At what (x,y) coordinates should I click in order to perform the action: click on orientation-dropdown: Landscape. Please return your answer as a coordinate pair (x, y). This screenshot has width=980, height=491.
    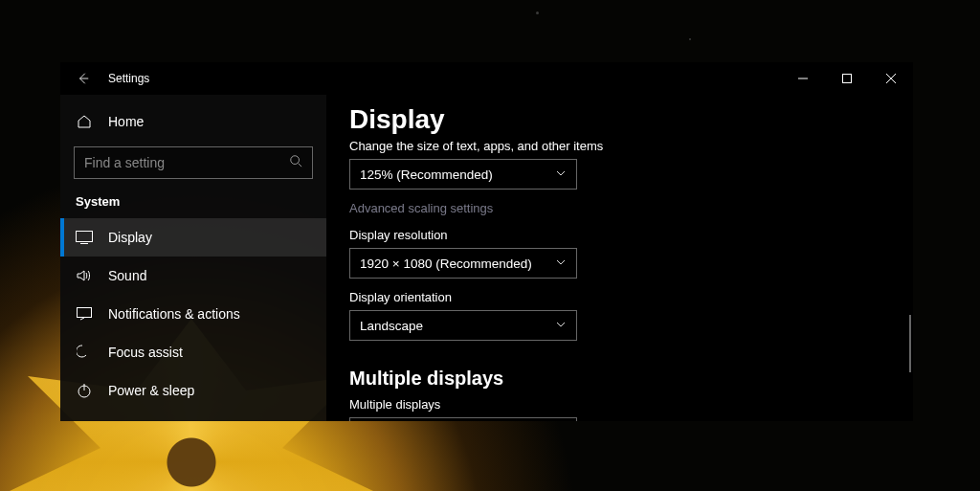
    Looking at the image, I should click on (463, 325).